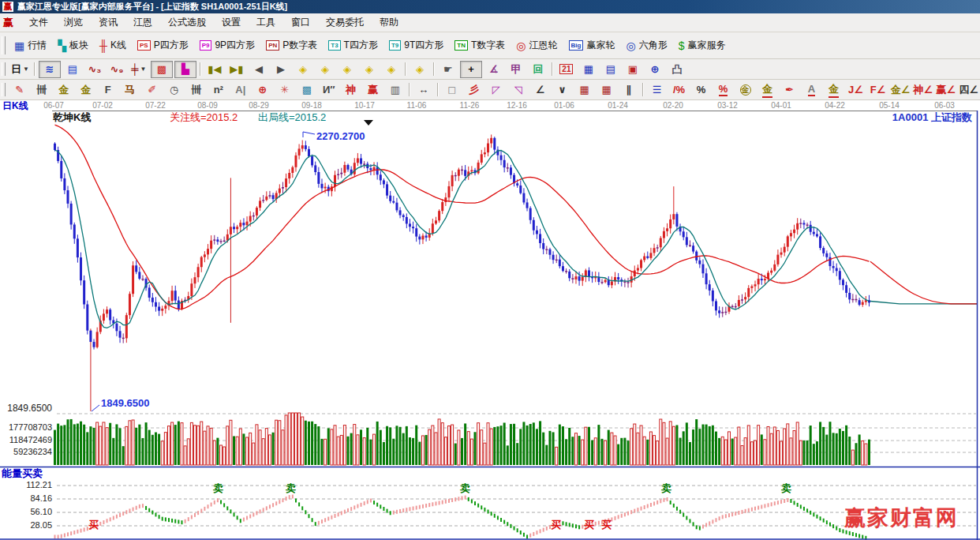  What do you see at coordinates (420, 69) in the screenshot?
I see `diamond-fit-icon: ◈` at bounding box center [420, 69].